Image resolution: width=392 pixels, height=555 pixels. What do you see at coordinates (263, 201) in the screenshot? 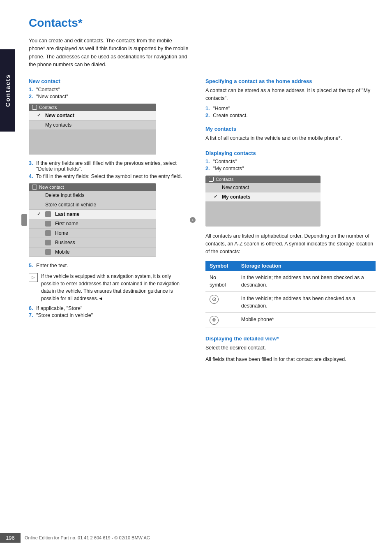
I see `ui-screen-3: Contacts New contact ✓ My contacts` at bounding box center [263, 201].